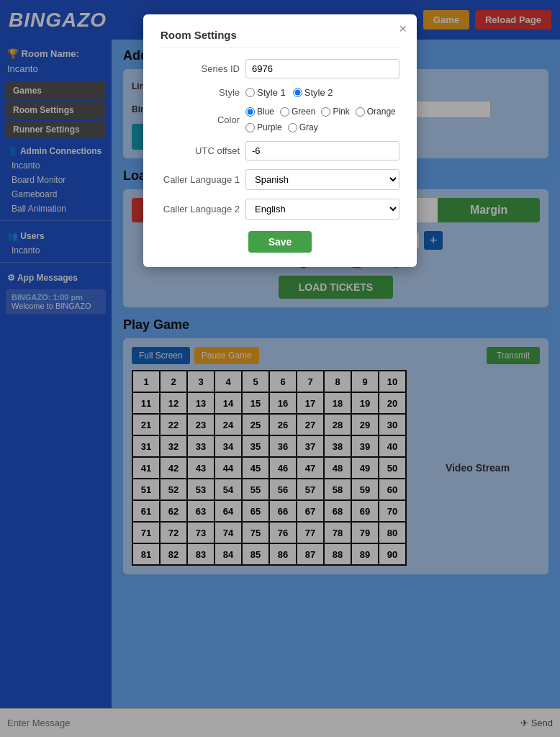  What do you see at coordinates (280, 151) in the screenshot?
I see `utc-row: UTC offset` at bounding box center [280, 151].